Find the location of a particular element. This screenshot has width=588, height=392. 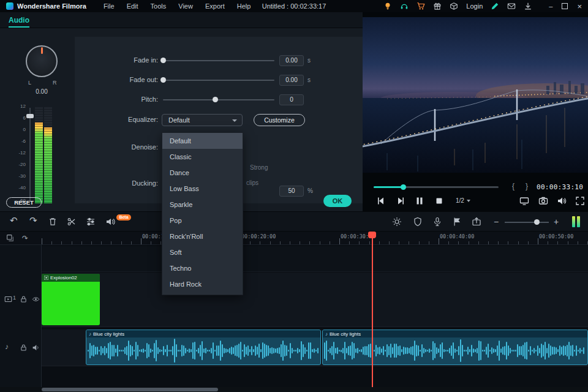

package-icon is located at coordinates (454, 6).